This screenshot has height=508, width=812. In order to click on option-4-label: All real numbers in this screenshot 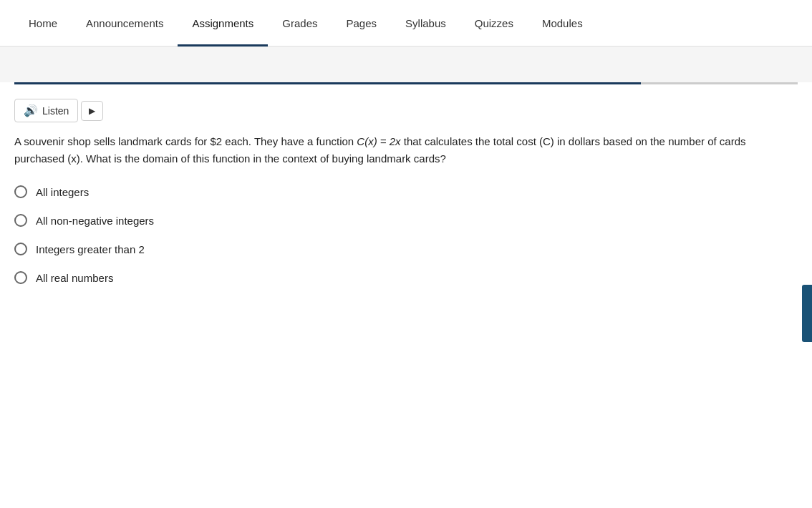, I will do `click(74, 278)`.